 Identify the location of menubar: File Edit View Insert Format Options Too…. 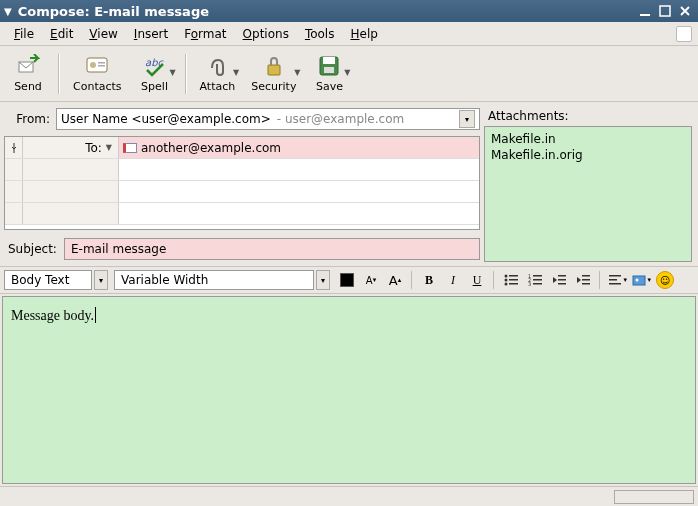
(349, 34).